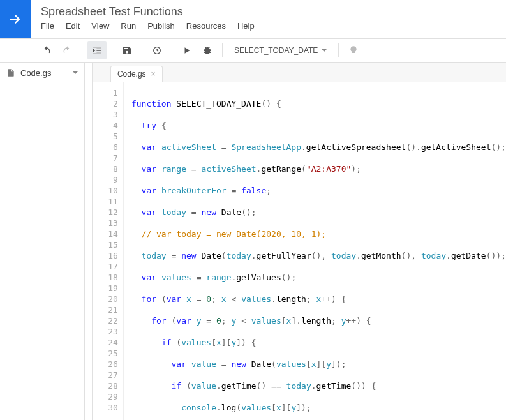  What do you see at coordinates (207, 50) in the screenshot?
I see `bug-icon` at bounding box center [207, 50].